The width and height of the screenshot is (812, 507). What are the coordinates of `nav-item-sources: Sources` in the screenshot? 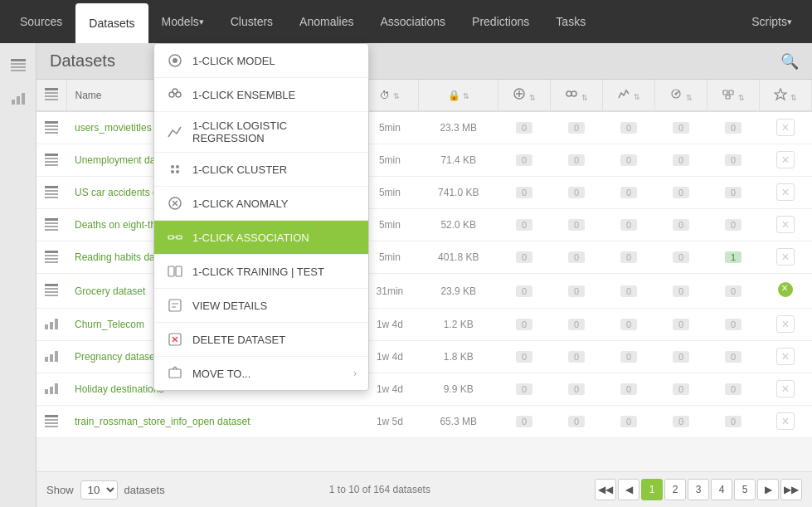 It's located at (41, 22).